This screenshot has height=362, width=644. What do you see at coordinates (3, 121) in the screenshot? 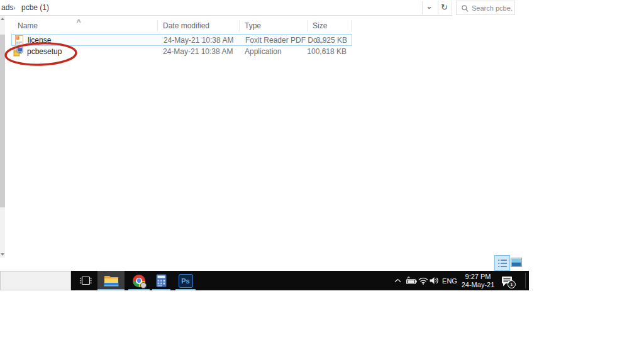
I see `nav-scrollbar-thumb` at bounding box center [3, 121].